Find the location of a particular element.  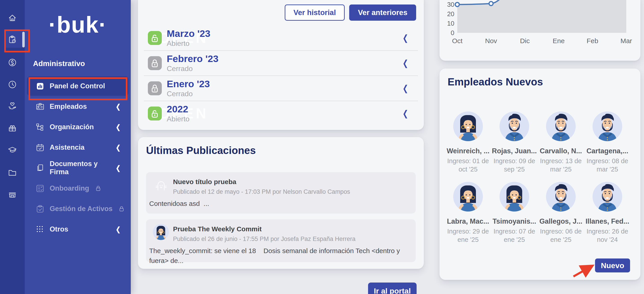

grid-dots-icon is located at coordinates (40, 230).